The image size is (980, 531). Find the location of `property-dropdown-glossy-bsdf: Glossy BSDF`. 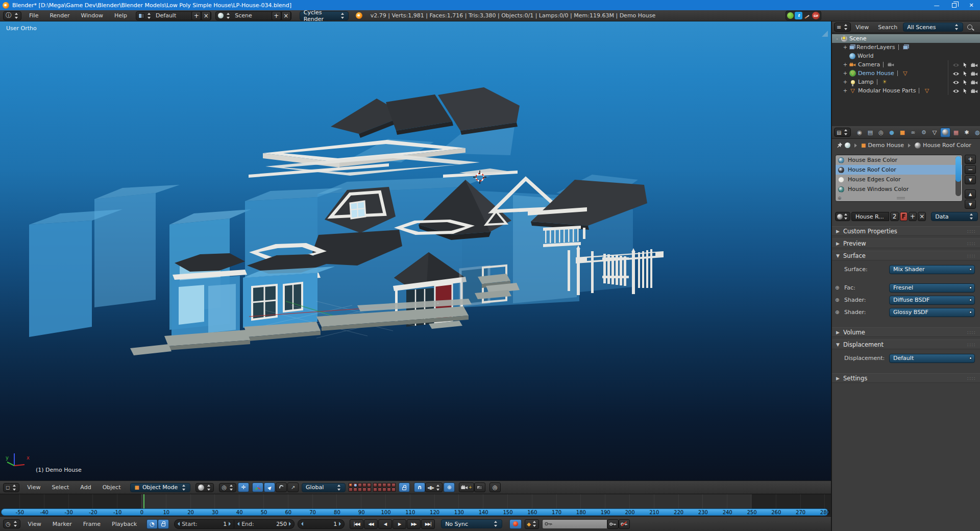

property-dropdown-glossy-bsdf: Glossy BSDF is located at coordinates (932, 312).